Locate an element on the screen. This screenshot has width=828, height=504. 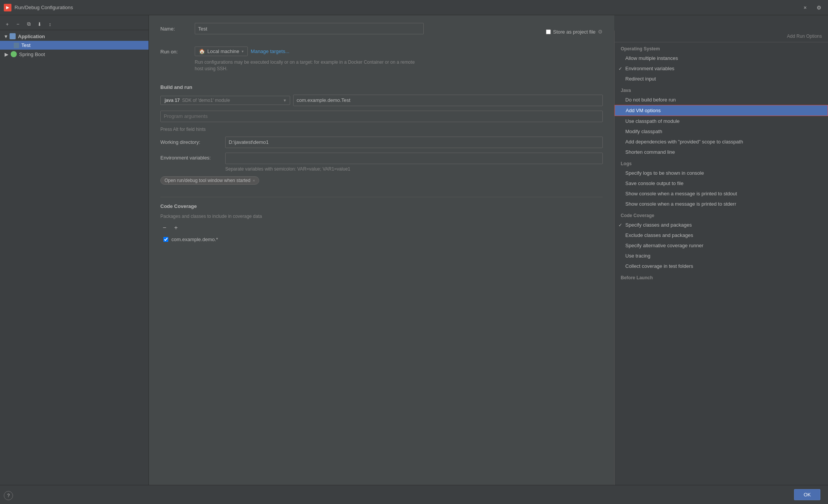
dropdown-item-use-classpath: Use classpath of module is located at coordinates (721, 121).